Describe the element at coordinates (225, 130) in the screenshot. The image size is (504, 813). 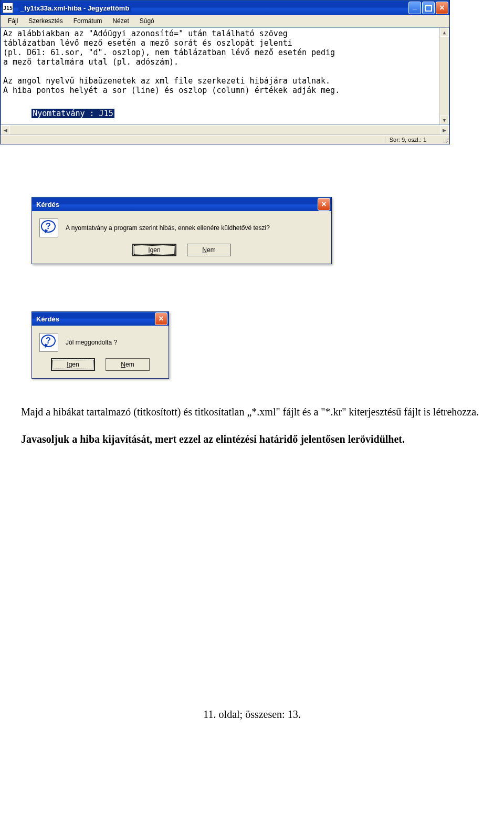
I see `horizontal-scrollbar: ◀ ▶` at that location.